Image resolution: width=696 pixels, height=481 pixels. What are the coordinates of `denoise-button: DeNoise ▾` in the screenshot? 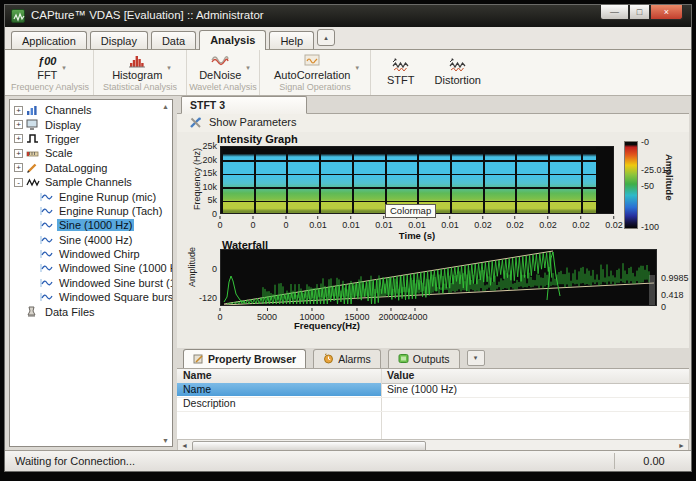 It's located at (223, 67).